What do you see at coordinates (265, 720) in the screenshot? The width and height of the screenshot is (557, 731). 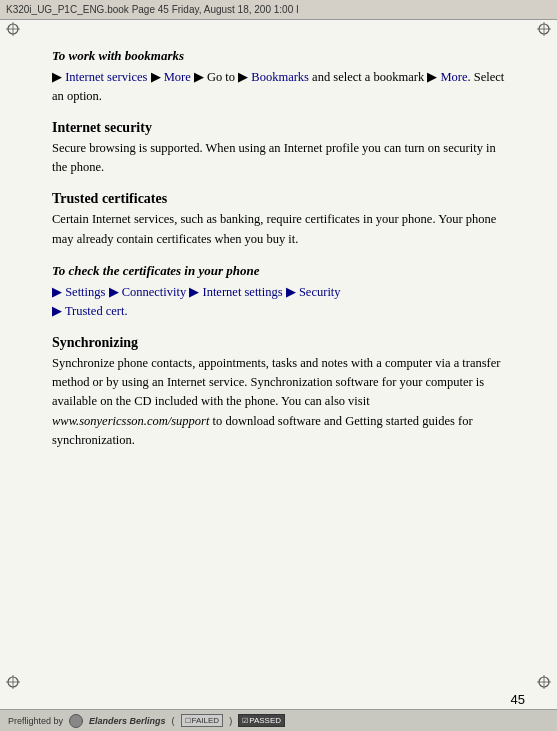 I see `passed-label: PASSED` at bounding box center [265, 720].